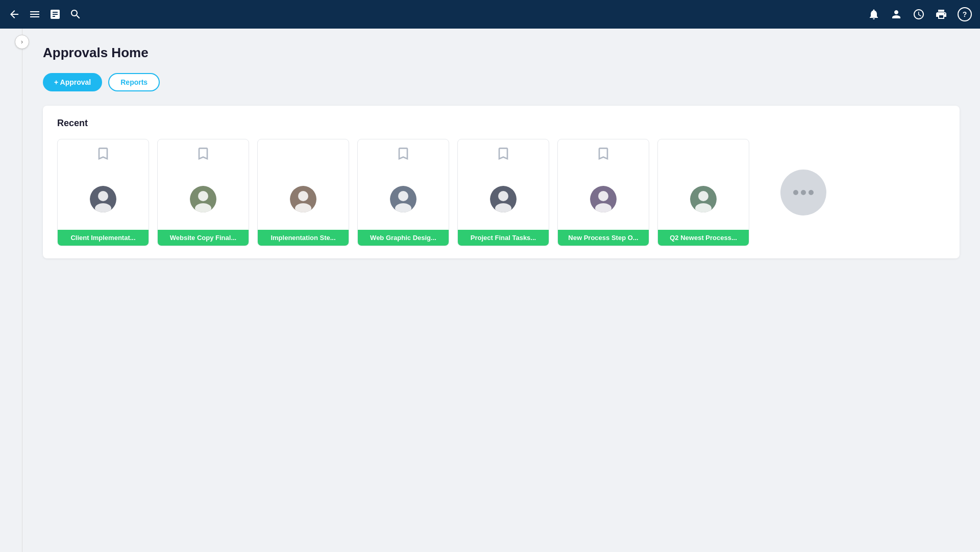 Image resolution: width=980 pixels, height=552 pixels. Describe the element at coordinates (501, 53) in the screenshot. I see `page-title: Approvals Home` at that location.